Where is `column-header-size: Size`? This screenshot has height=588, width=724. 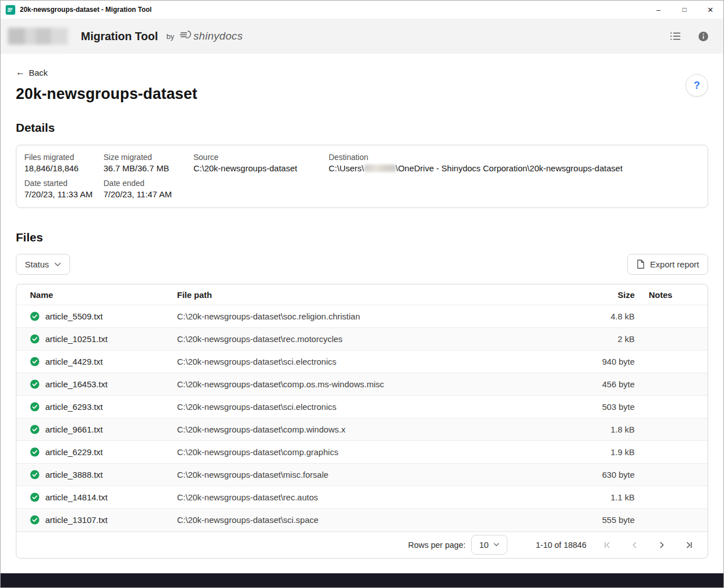 column-header-size: Size is located at coordinates (607, 295).